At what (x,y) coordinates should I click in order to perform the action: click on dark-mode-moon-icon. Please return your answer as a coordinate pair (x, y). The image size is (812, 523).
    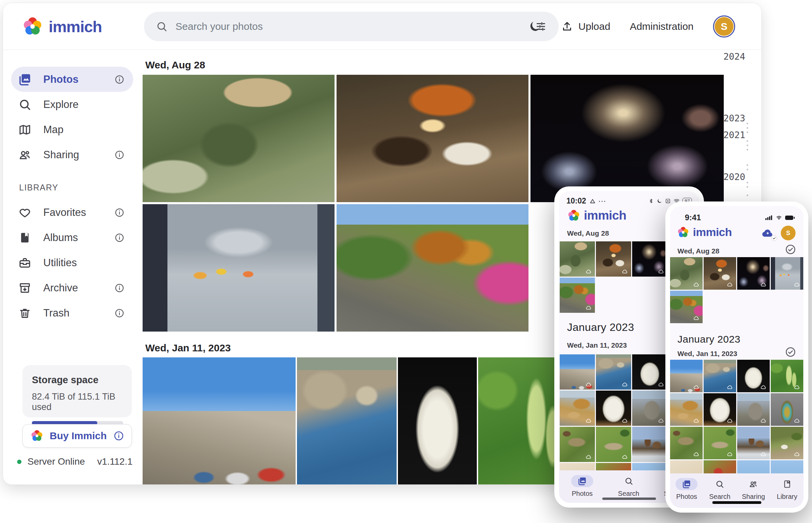
    Looking at the image, I should click on (535, 26).